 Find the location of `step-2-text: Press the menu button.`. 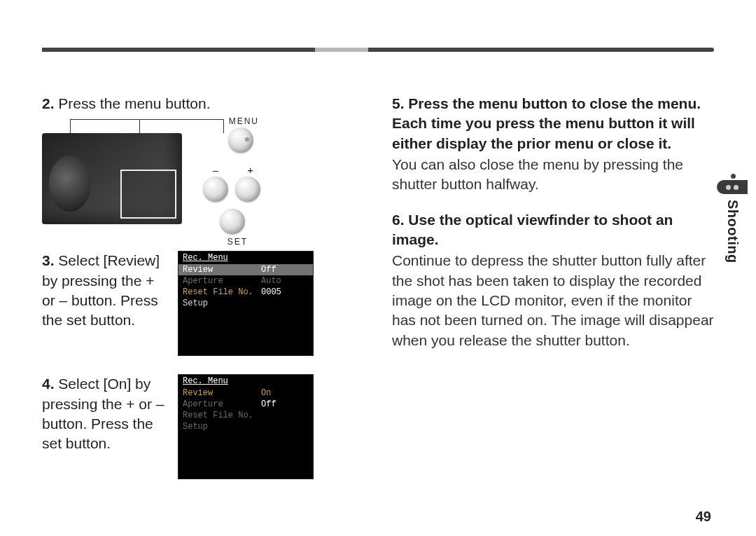

step-2-text: Press the menu button. is located at coordinates (134, 104).